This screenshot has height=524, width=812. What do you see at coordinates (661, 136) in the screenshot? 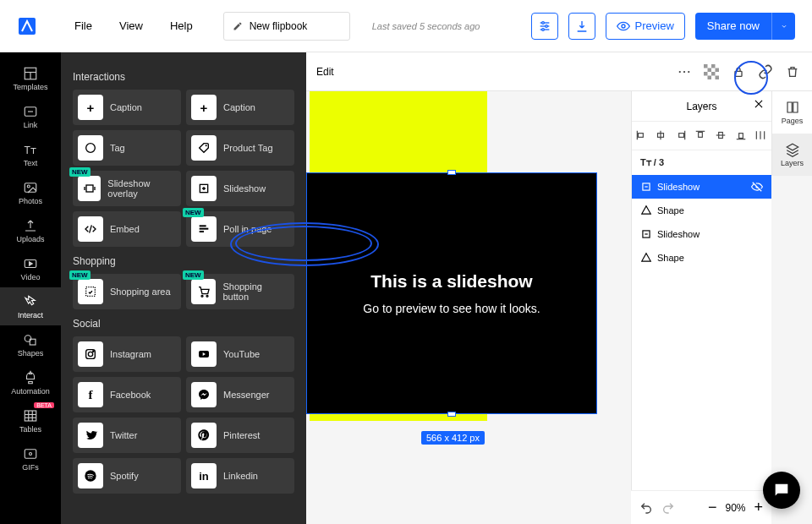
I see `align-center-h-icon` at bounding box center [661, 136].